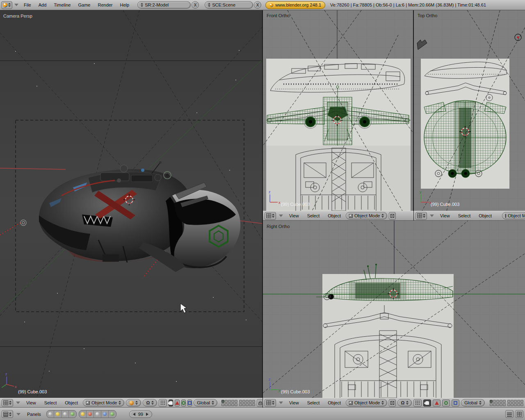  What do you see at coordinates (90, 414) in the screenshot?
I see `material-button` at bounding box center [90, 414].